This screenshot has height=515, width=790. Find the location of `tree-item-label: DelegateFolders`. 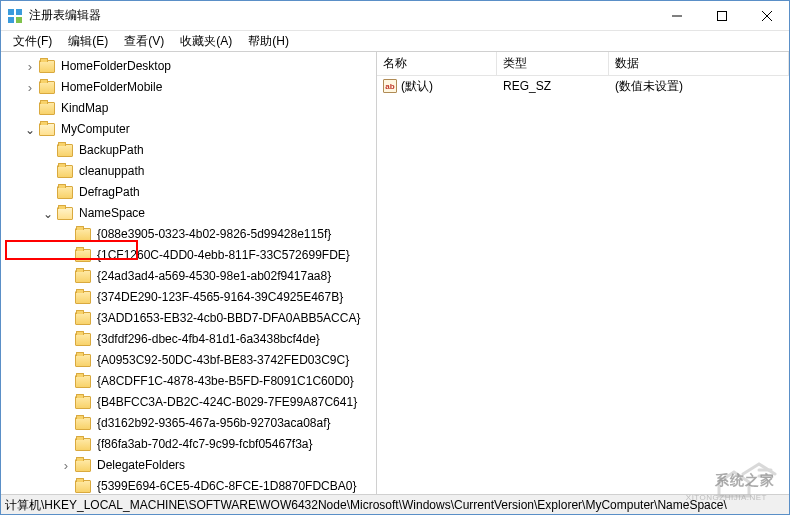

tree-item-label: DelegateFolders is located at coordinates (141, 466).